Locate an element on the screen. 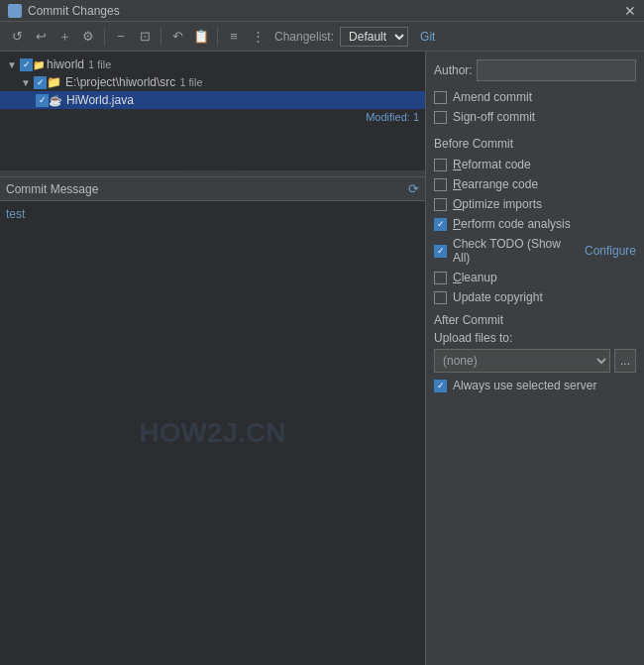 The image size is (644, 665). cleanup-checkbox is located at coordinates (440, 277).